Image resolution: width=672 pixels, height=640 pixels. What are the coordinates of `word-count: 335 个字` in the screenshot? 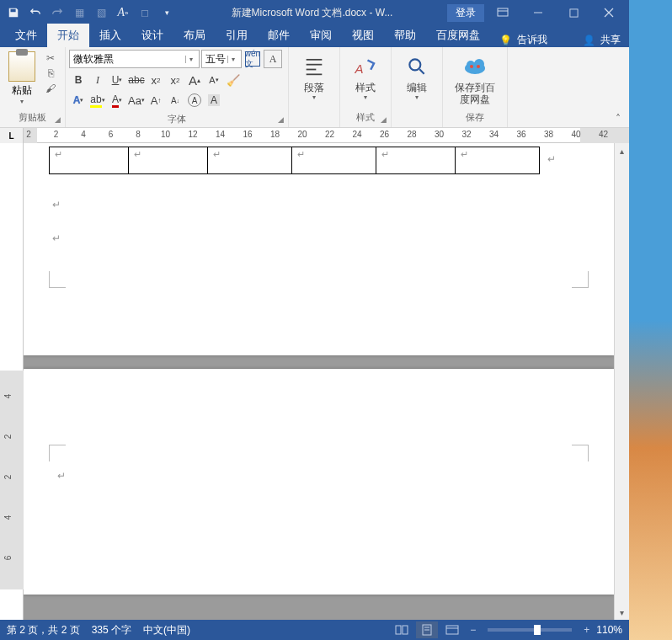 It's located at (111, 630).